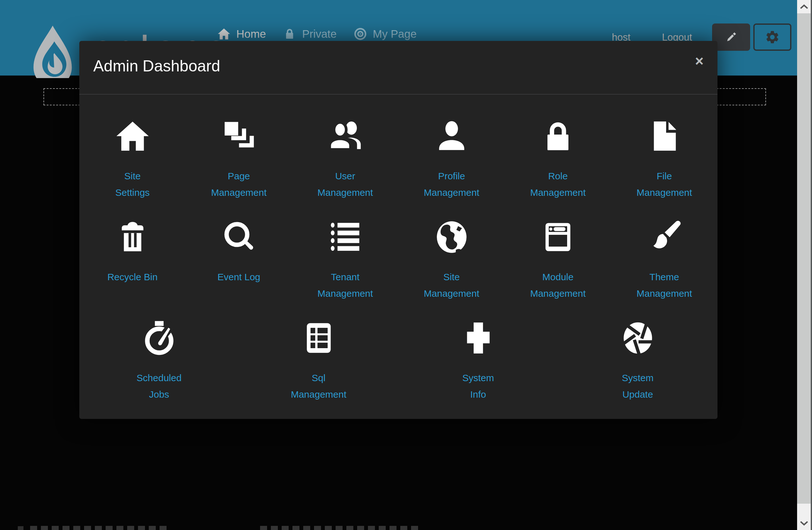 The width and height of the screenshot is (812, 530). What do you see at coordinates (317, 34) in the screenshot?
I see `main-nav: Home Private My Page` at bounding box center [317, 34].